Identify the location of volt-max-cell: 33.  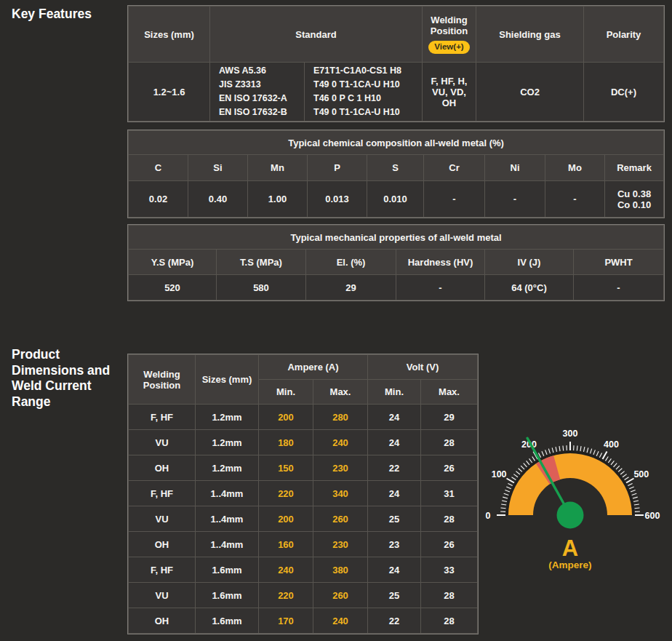
(449, 570).